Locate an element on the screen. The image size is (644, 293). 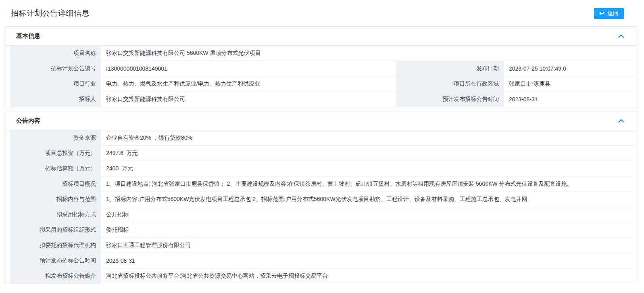
top-bar: 招标计划公告详细信息 ↩ 返回 is located at coordinates (322, 13).